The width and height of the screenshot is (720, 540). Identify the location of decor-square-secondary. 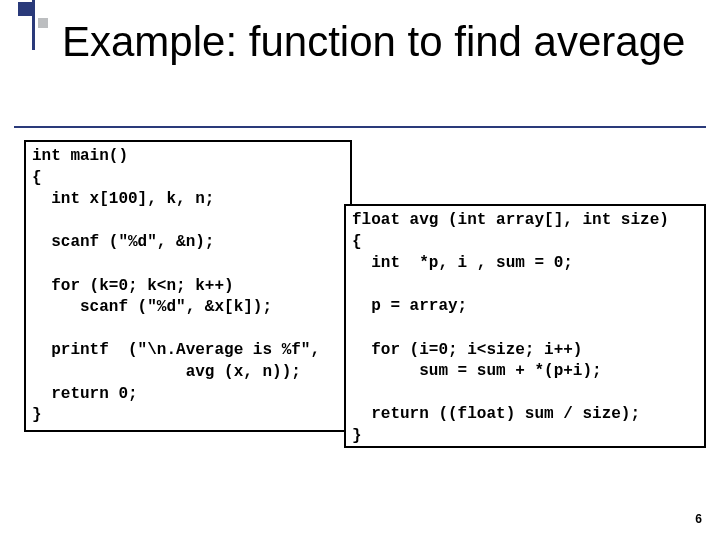
(43, 23).